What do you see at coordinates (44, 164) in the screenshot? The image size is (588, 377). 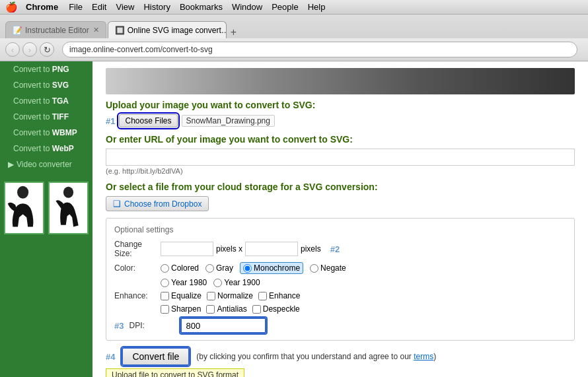 I see `sidebar-video-label: Video converter` at bounding box center [44, 164].